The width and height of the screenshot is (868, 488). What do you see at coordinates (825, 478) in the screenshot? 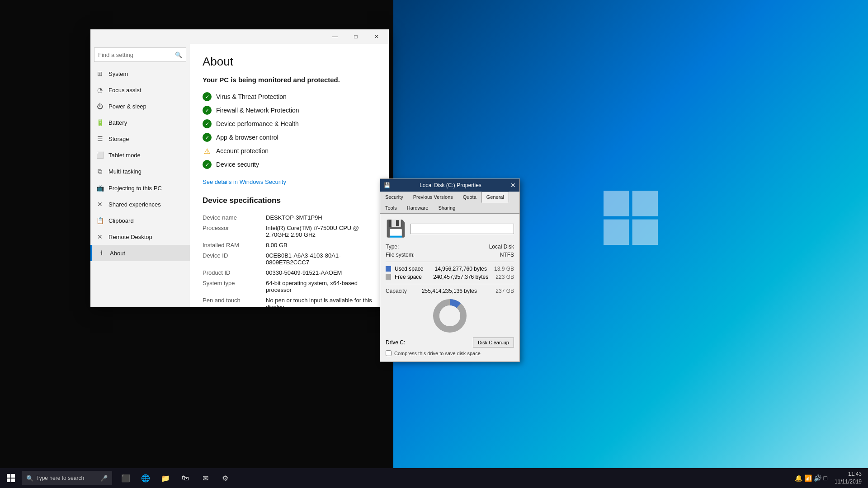
I see `action-center-icon: □` at bounding box center [825, 478].